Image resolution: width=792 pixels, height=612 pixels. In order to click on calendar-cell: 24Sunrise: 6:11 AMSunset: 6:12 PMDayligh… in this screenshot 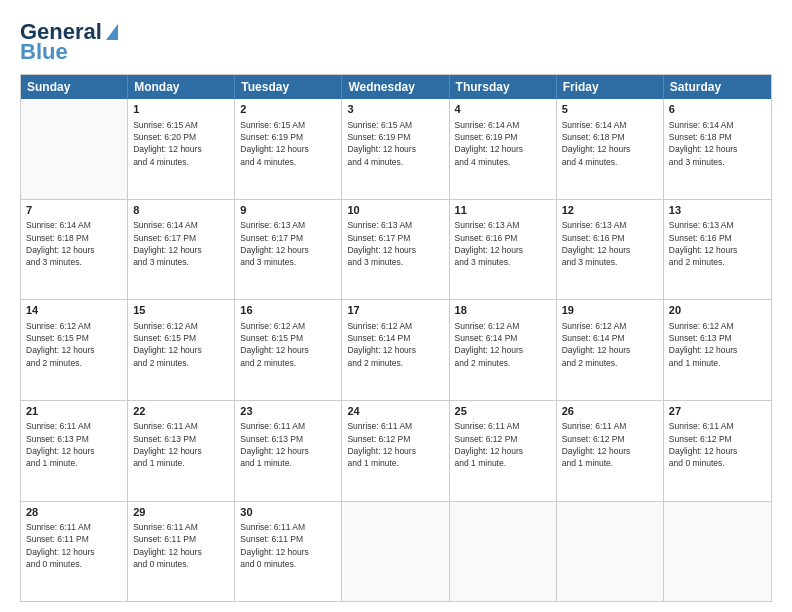, I will do `click(396, 451)`.